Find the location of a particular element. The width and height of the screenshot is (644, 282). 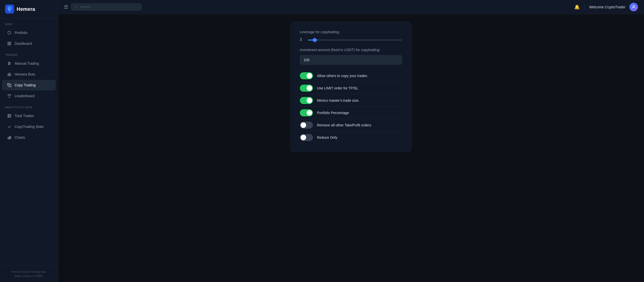

sidebar-item-dashboard: Dashboard is located at coordinates (29, 44).